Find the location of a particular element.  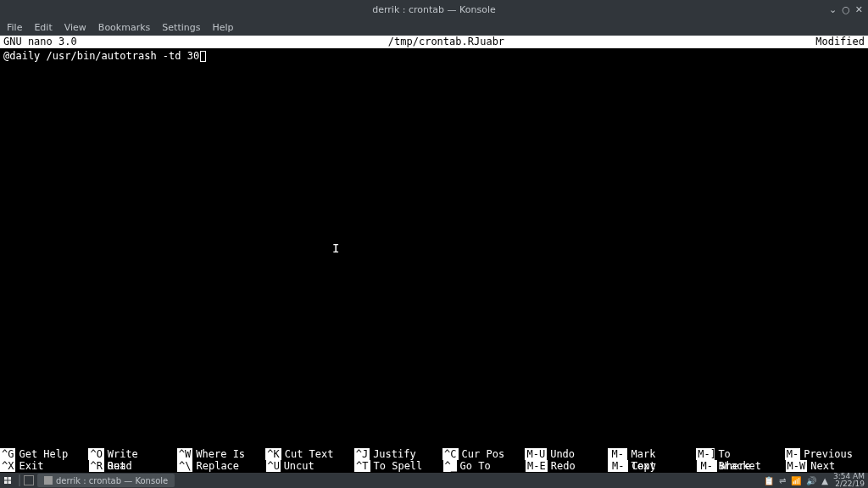

text-cursor-icon: I is located at coordinates (336, 248).